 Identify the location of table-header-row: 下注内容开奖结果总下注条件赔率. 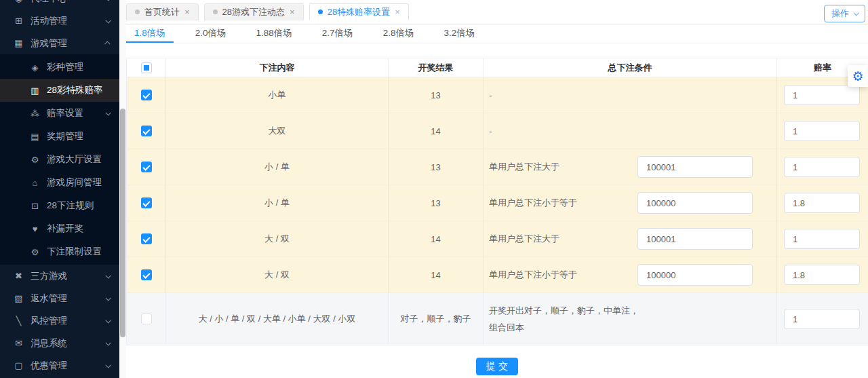
(498, 68).